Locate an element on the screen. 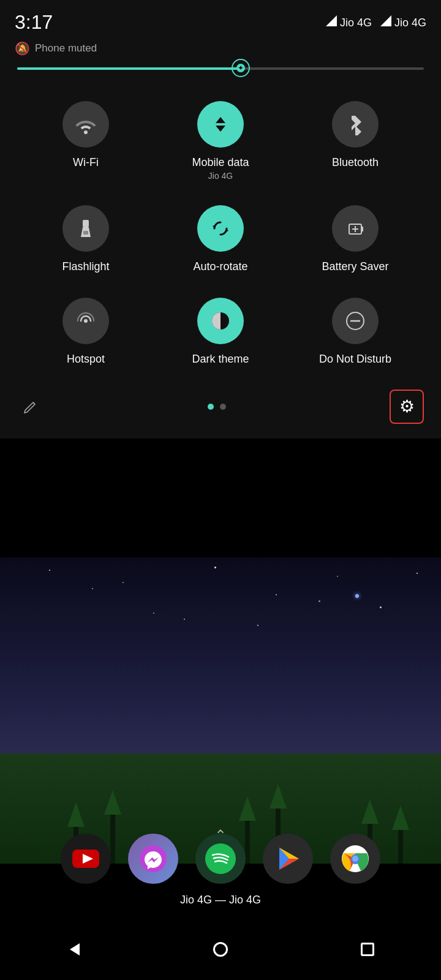 This screenshot has width=441, height=980. battery-saver-label: Battery Saver is located at coordinates (355, 267).